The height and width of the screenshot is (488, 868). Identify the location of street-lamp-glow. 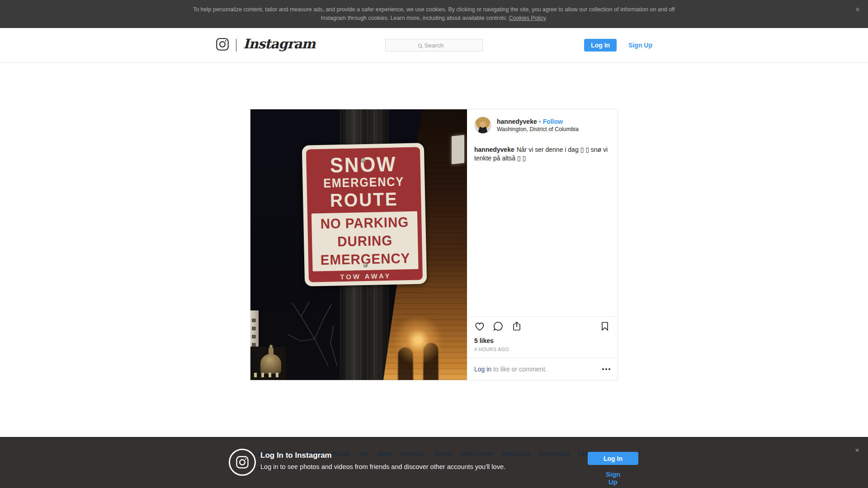
(418, 340).